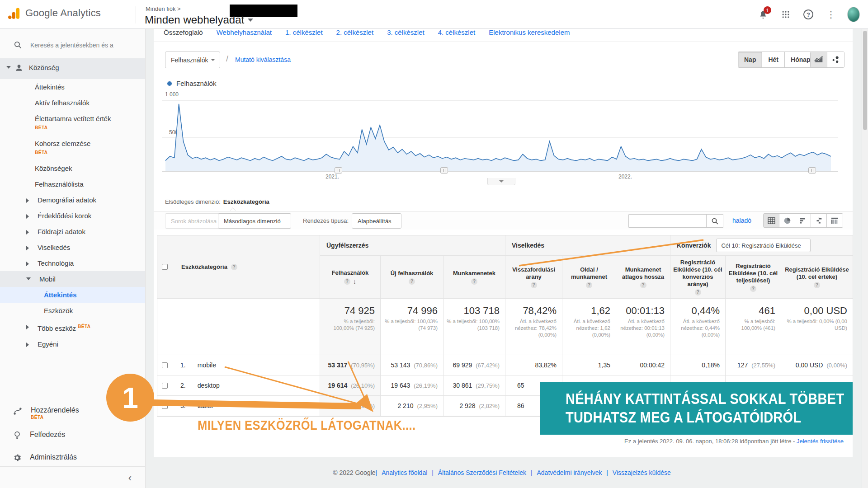 The image size is (868, 488). Describe the element at coordinates (72, 69) in the screenshot. I see `sidebar-item-közönség: Közönség` at that location.